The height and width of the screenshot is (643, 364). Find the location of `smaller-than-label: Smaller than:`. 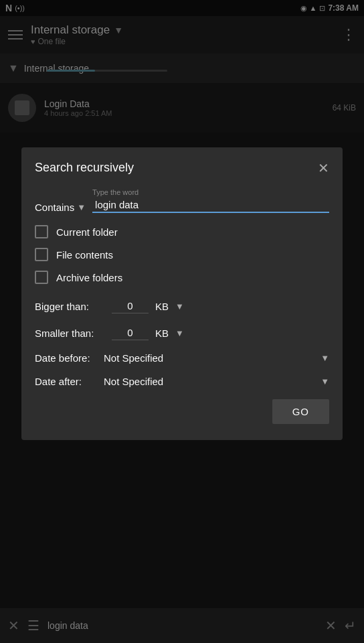

smaller-than-label: Smaller than: is located at coordinates (70, 334).